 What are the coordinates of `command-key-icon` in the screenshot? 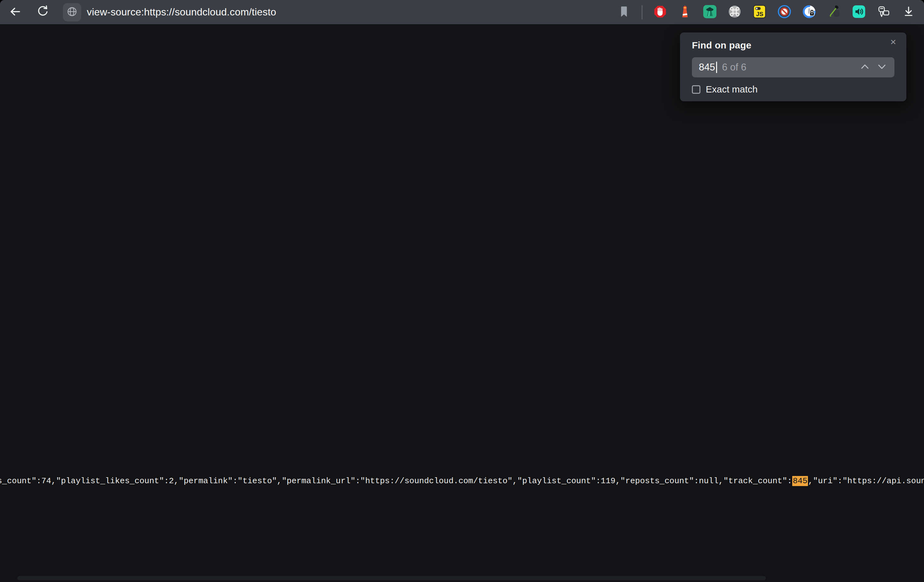 It's located at (734, 12).